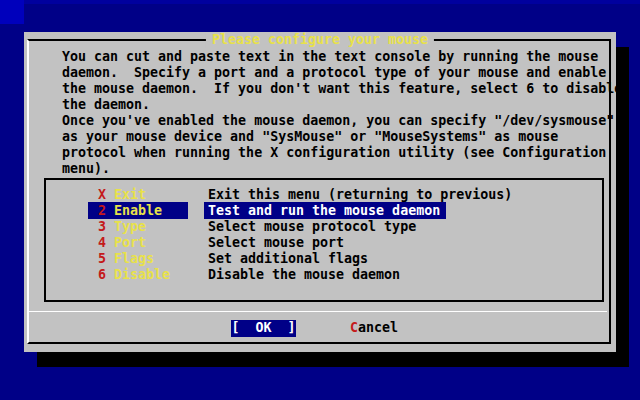  Describe the element at coordinates (102, 227) in the screenshot. I see `menu-item-hotkey: 3` at that location.